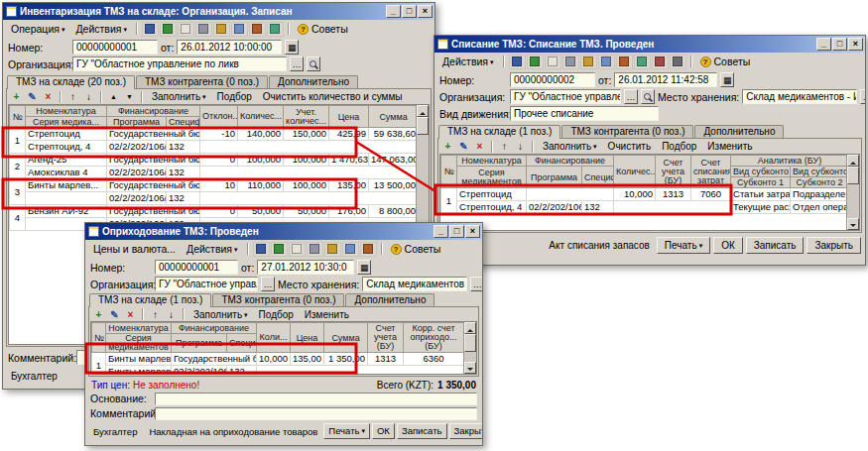  What do you see at coordinates (18, 141) in the screenshot?
I see `cell: 1` at bounding box center [18, 141].